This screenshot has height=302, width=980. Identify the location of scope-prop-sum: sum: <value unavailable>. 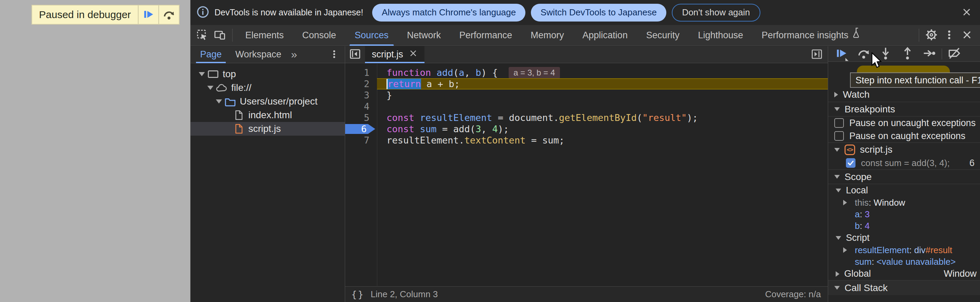
(904, 262).